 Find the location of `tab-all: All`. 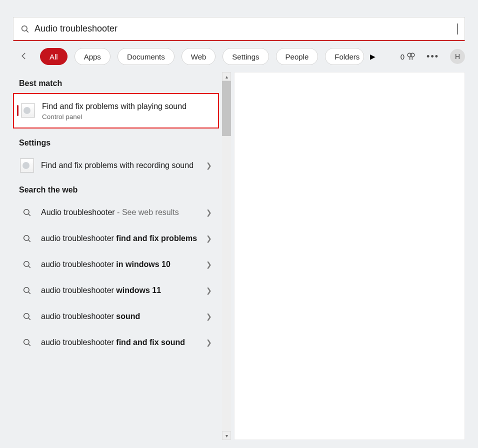

tab-all: All is located at coordinates (54, 56).